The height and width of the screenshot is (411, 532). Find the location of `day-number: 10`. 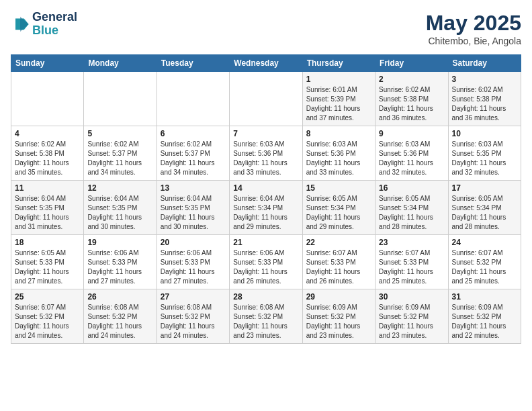

day-number: 10 is located at coordinates (485, 134).